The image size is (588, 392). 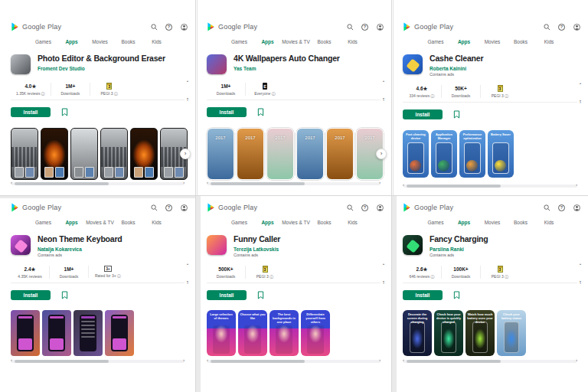 I want to click on screenshot-tile: Performance optimization, so click(x=472, y=154).